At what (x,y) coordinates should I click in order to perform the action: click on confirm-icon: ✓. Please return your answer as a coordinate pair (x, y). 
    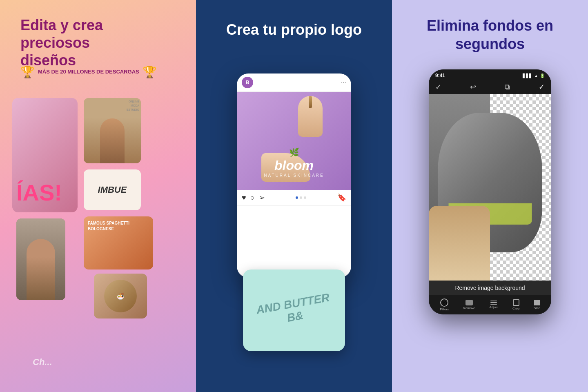
    Looking at the image, I should click on (541, 87).